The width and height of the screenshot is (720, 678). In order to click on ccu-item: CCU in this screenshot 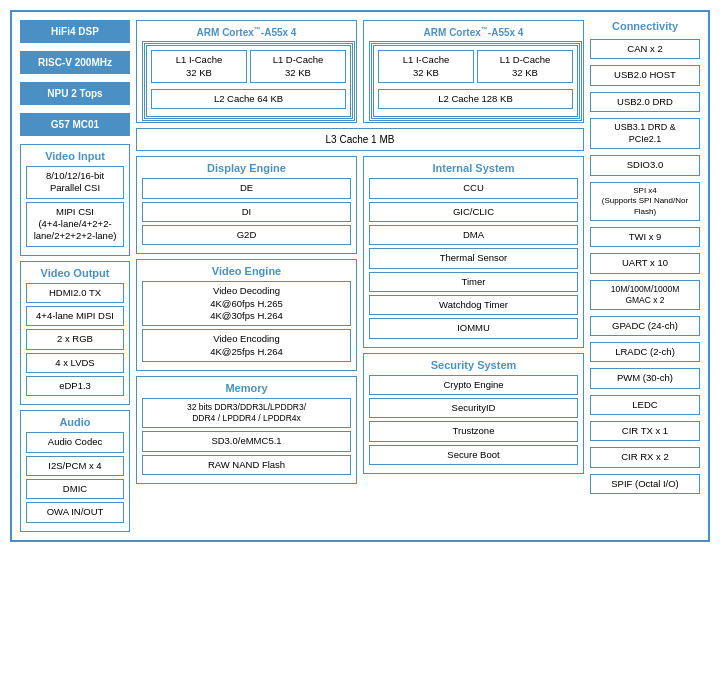, I will do `click(474, 188)`.